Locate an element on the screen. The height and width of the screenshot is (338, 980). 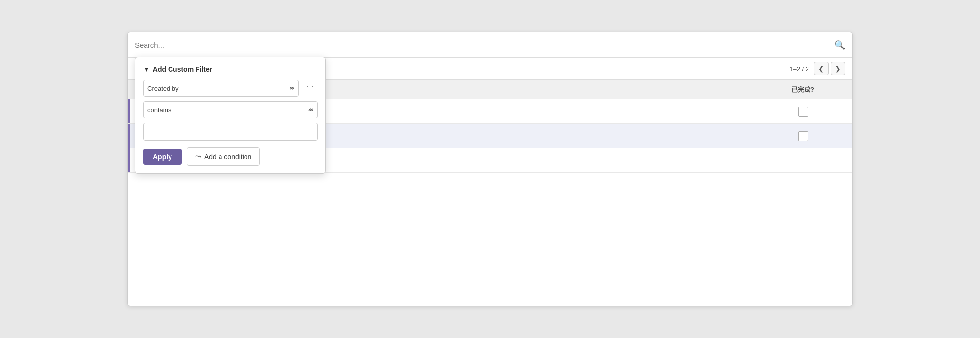
dropdown-title-text: Add Custom Filter is located at coordinates (182, 69).